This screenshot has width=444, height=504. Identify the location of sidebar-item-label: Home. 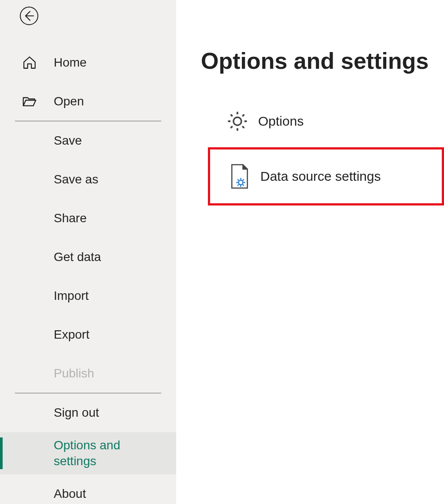
(70, 63).